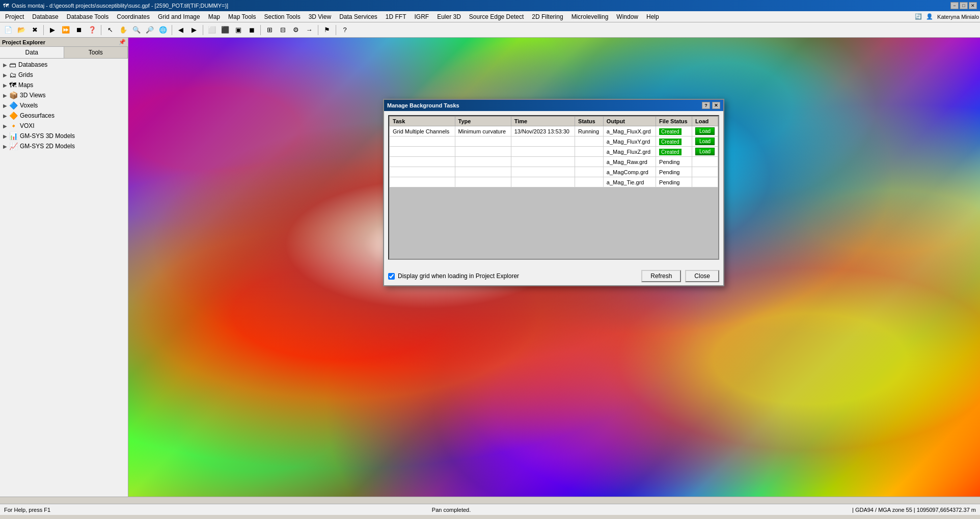  I want to click on select3-button: ▣, so click(238, 30).